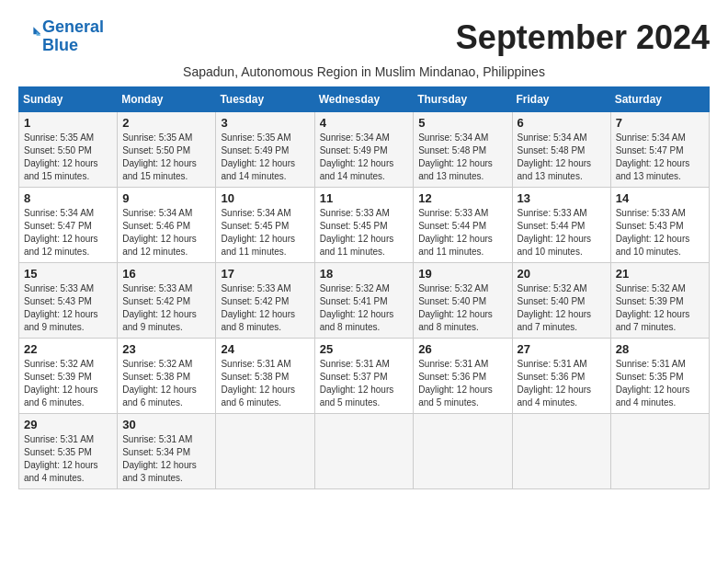 This screenshot has height=563, width=728. Describe the element at coordinates (660, 300) in the screenshot. I see `calendar-cell: 21 Sunrise: 5:32 AMSunset: 5:39 PMDaylig…` at that location.